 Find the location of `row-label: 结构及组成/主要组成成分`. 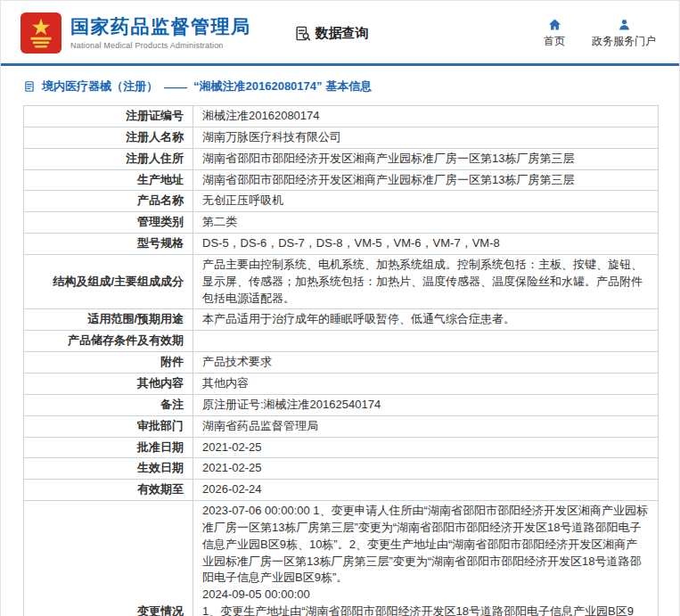

row-label: 结构及组成/主要组成成分 is located at coordinates (109, 282).